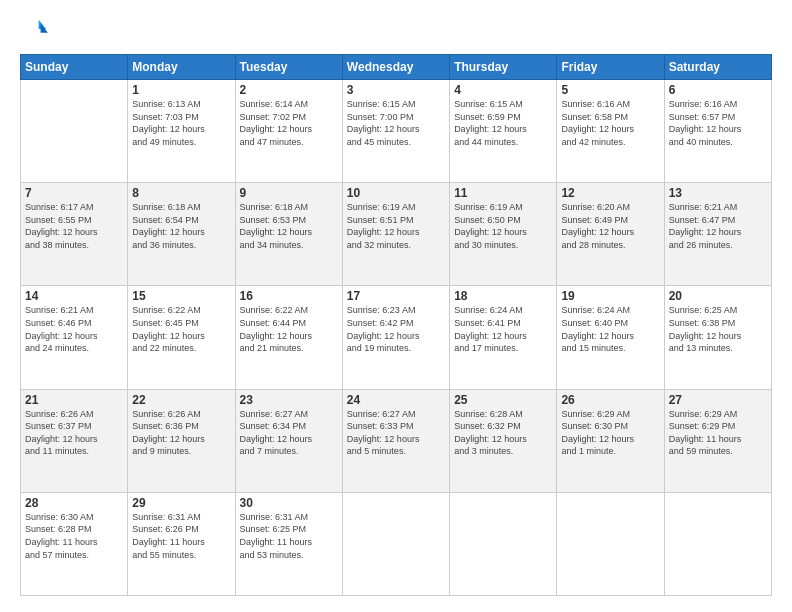 Image resolution: width=792 pixels, height=612 pixels. I want to click on day-number: 19, so click(610, 296).